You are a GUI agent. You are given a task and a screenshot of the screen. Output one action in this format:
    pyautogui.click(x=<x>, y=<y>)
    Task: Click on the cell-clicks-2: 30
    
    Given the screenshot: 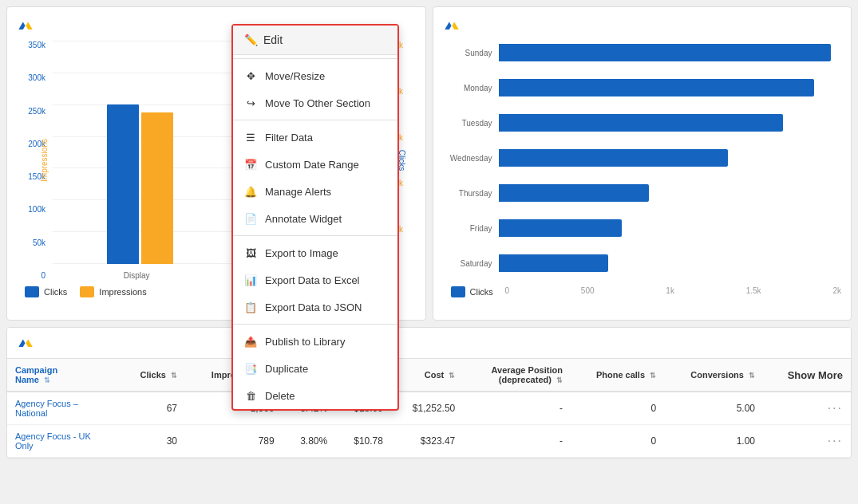 What is the action you would take?
    pyautogui.click(x=152, y=442)
    